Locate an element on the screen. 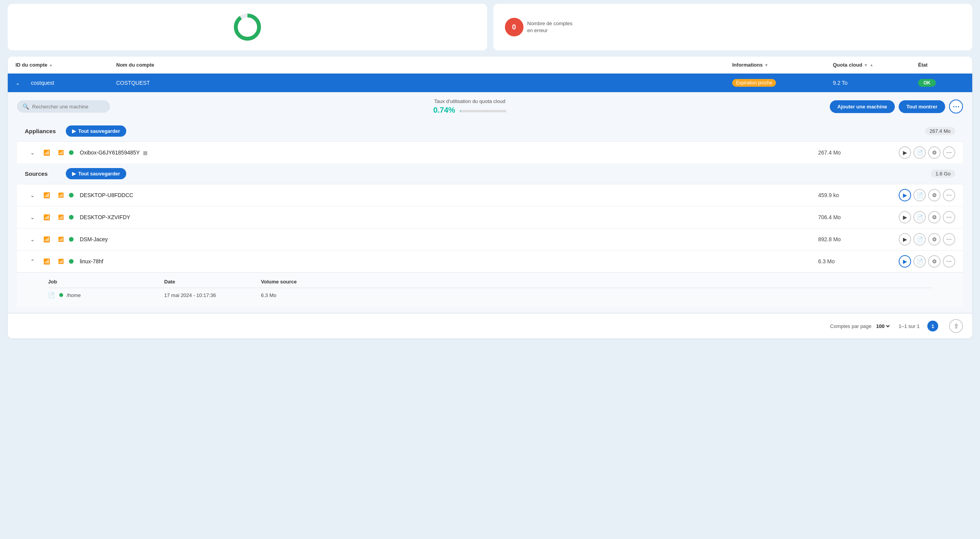 Image resolution: width=980 pixels, height=539 pixels. machine-name-source-2: DSM-Jacey is located at coordinates (448, 239).